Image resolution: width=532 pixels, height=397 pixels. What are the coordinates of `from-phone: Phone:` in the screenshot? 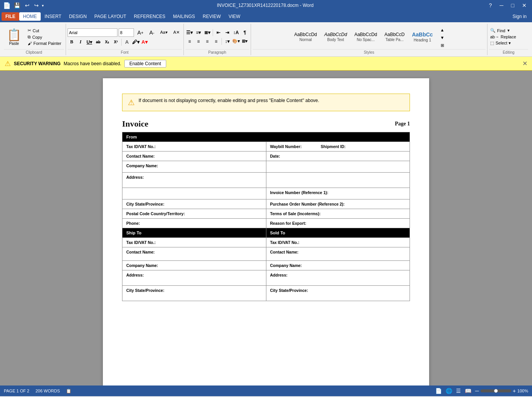 It's located at (194, 223).